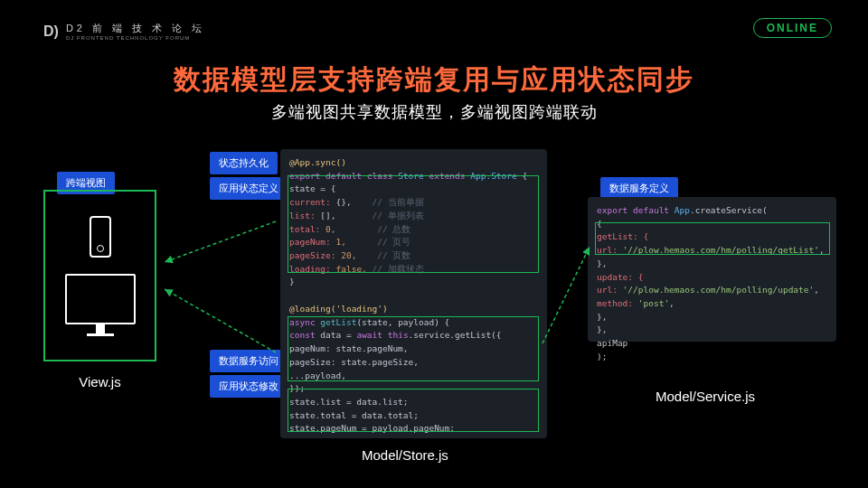 This screenshot has width=868, height=488. Describe the element at coordinates (249, 387) in the screenshot. I see `tag-app-state-mod: 应用状态修改` at that location.